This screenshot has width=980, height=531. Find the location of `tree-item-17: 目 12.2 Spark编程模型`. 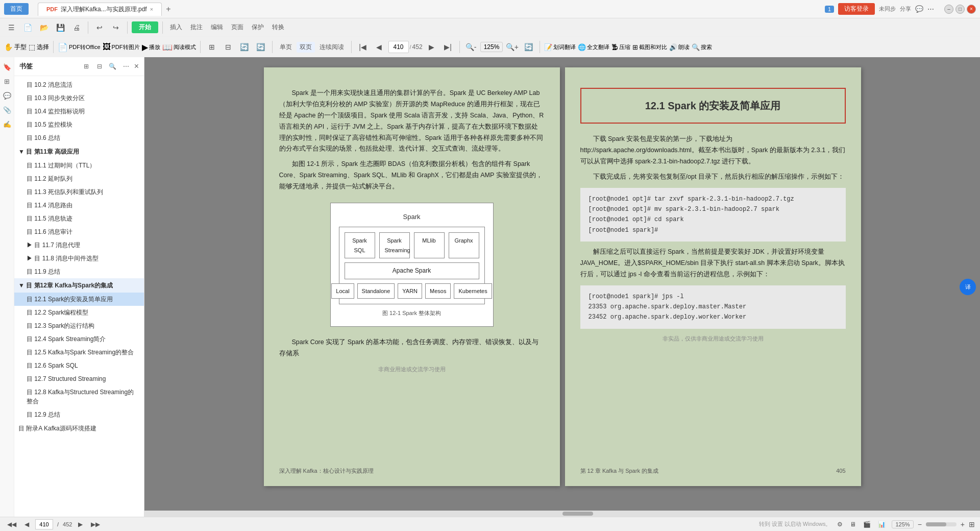

tree-item-17: 目 12.2 Spark编程模型 is located at coordinates (79, 312).